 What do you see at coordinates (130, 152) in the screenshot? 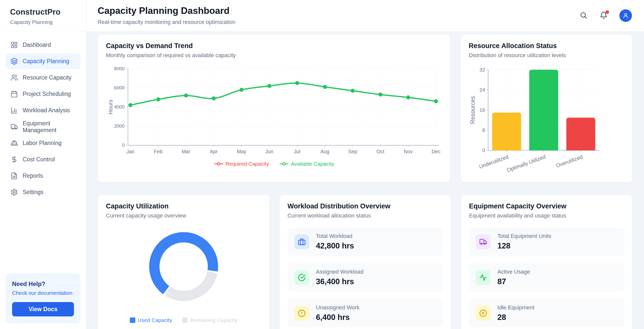
I see `x-tick-label: Jan` at bounding box center [130, 152].